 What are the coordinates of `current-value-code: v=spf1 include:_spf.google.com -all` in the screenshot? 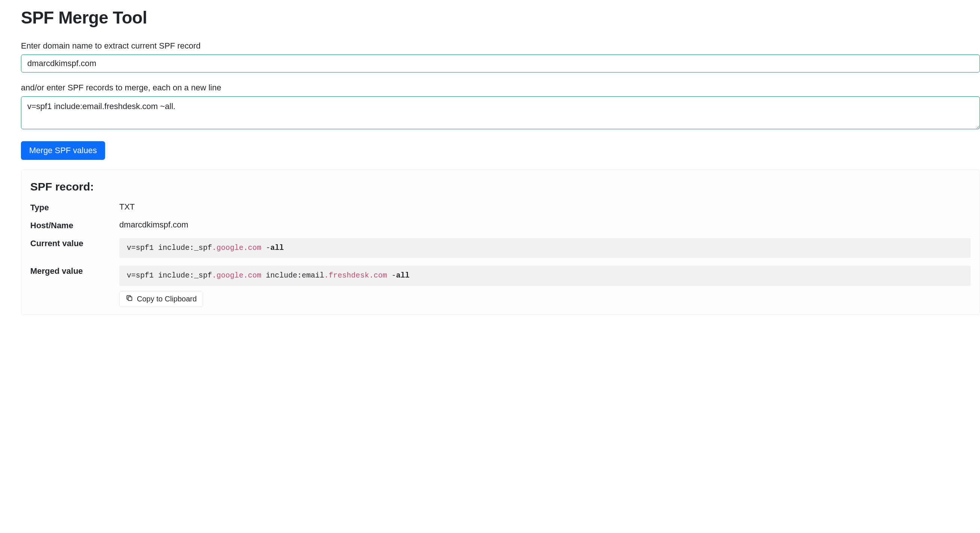 It's located at (545, 248).